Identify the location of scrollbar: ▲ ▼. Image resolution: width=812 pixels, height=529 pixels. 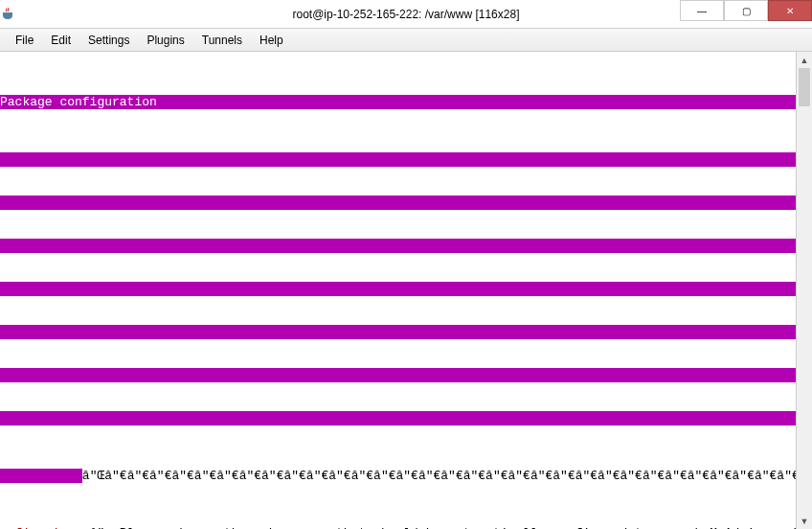
(804, 290).